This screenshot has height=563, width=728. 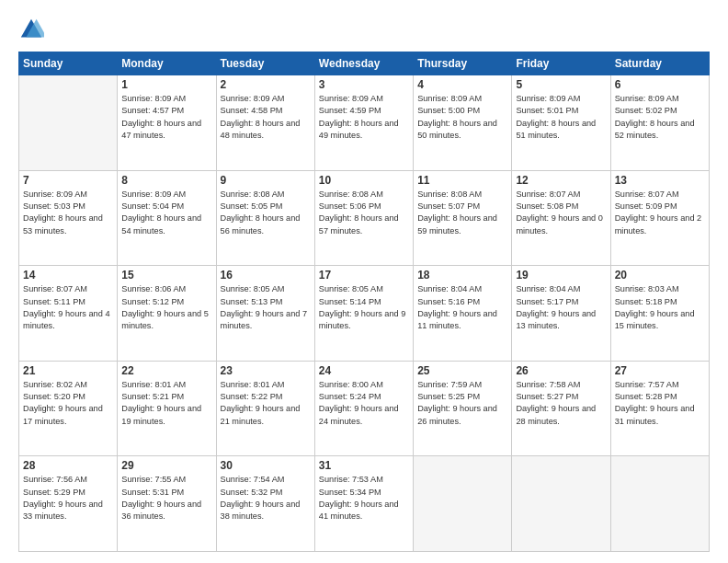 I want to click on day-info: Sunrise: 7:54 AMSunset: 5:32 PMDaylight:…, so click(x=266, y=499).